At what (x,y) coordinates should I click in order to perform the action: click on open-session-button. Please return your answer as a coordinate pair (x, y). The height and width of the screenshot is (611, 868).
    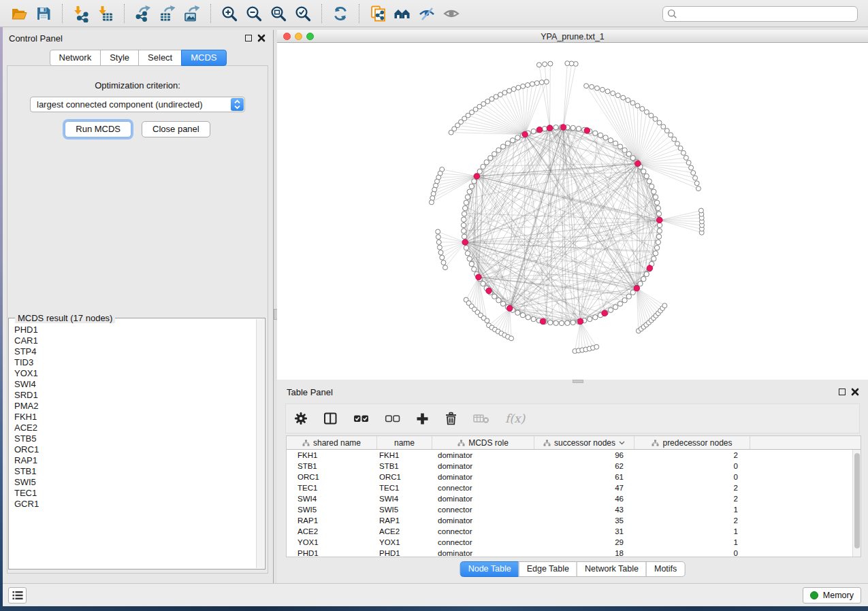
    Looking at the image, I should click on (19, 14).